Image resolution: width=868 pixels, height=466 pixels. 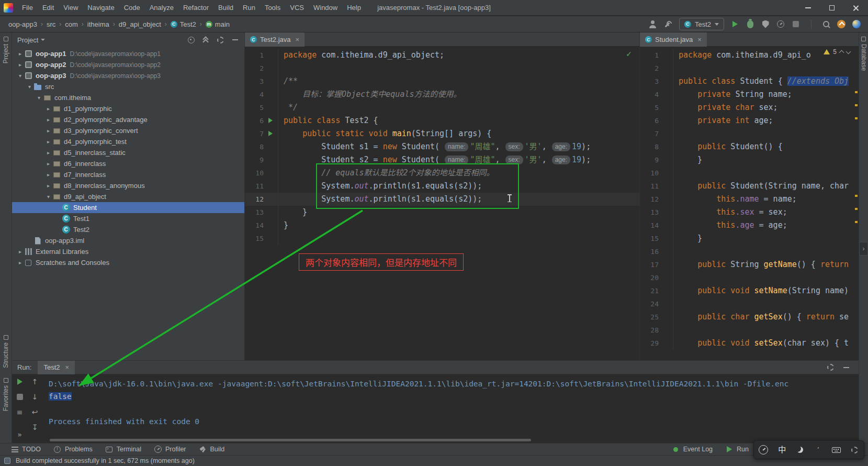 What do you see at coordinates (128, 131) in the screenshot?
I see `tree-item-d3-polymorphic-convert: ▸d3_polymorphic_convert` at bounding box center [128, 131].